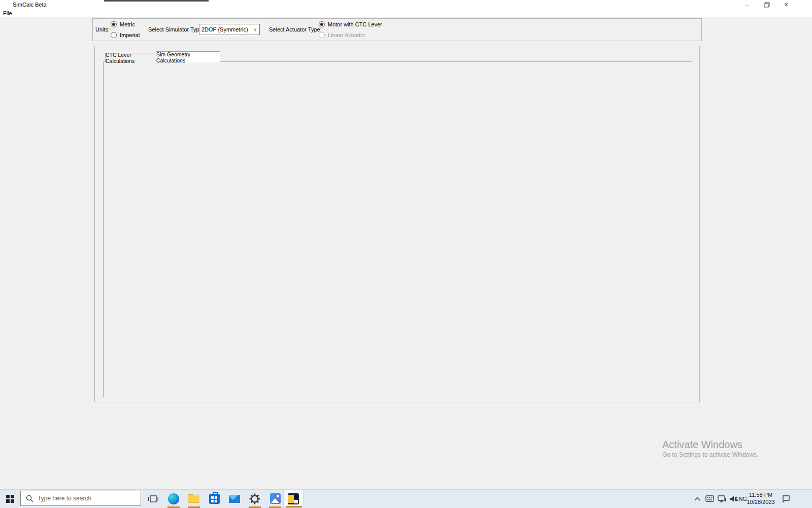  I want to click on close-icon: ✕, so click(786, 5).